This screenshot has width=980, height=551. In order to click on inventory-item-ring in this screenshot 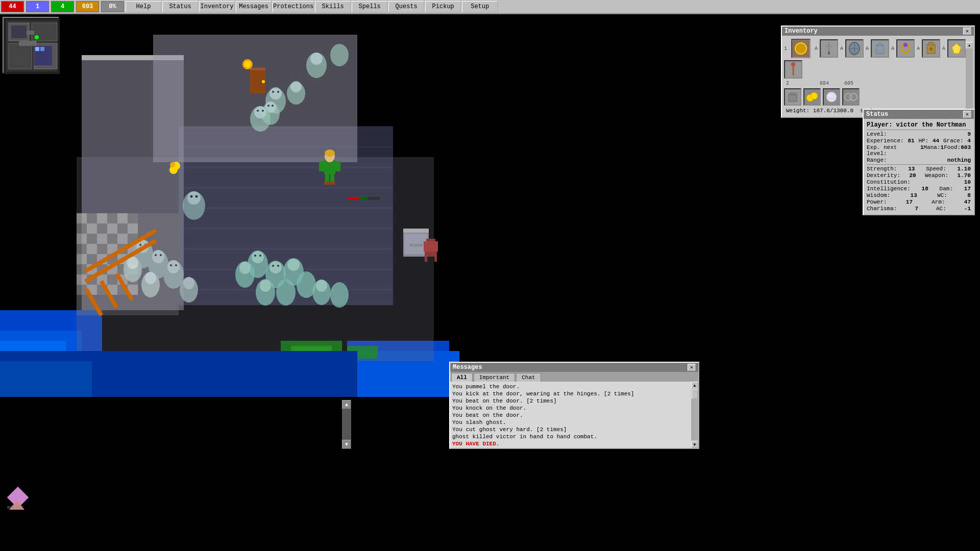, I will do `click(905, 48)`.